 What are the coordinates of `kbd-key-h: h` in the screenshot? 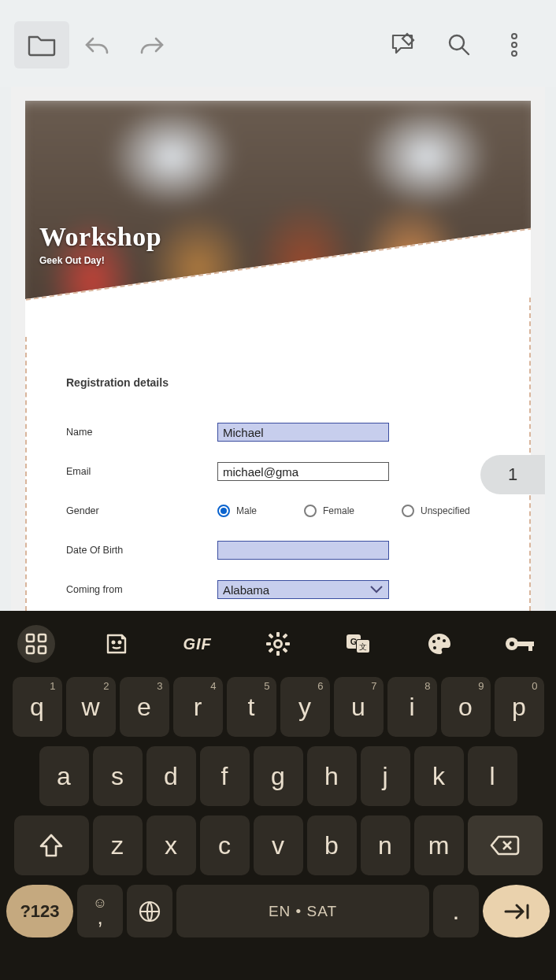 It's located at (332, 776).